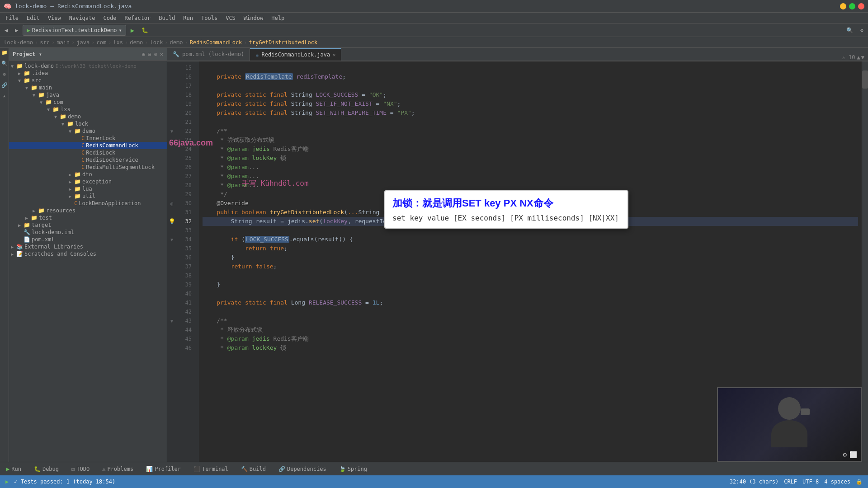 The width and height of the screenshot is (868, 488). I want to click on breadcrumb-src: src, so click(45, 42).